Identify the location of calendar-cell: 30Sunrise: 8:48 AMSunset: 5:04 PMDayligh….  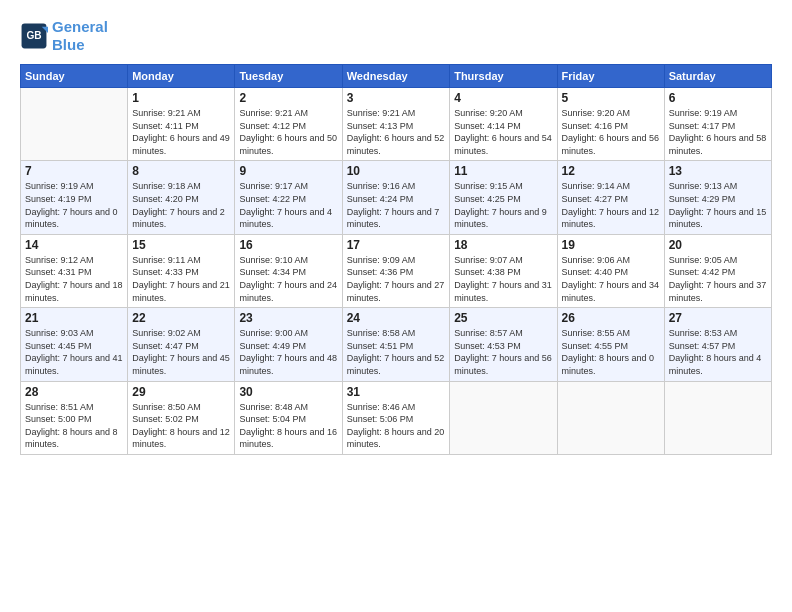
(288, 418).